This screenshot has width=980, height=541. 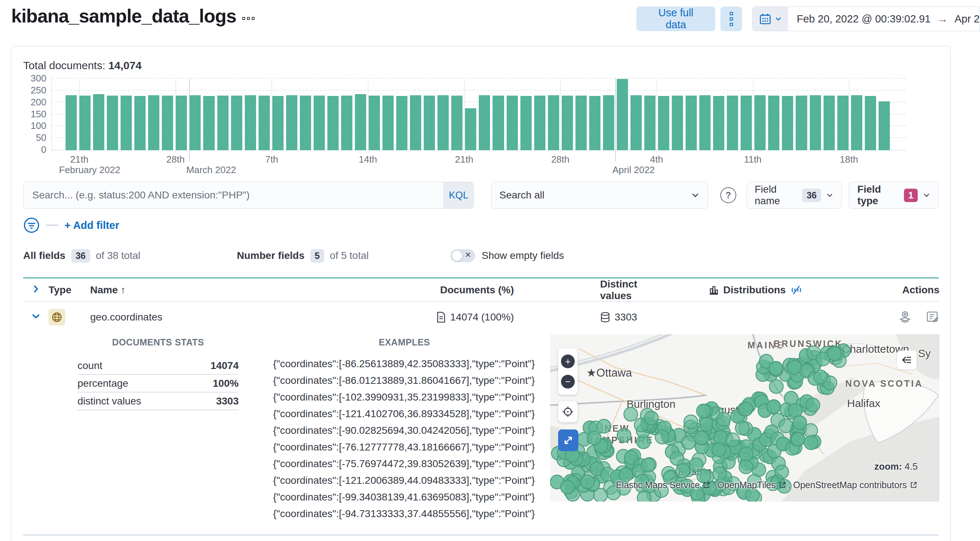 What do you see at coordinates (441, 317) in the screenshot?
I see `document-icon` at bounding box center [441, 317].